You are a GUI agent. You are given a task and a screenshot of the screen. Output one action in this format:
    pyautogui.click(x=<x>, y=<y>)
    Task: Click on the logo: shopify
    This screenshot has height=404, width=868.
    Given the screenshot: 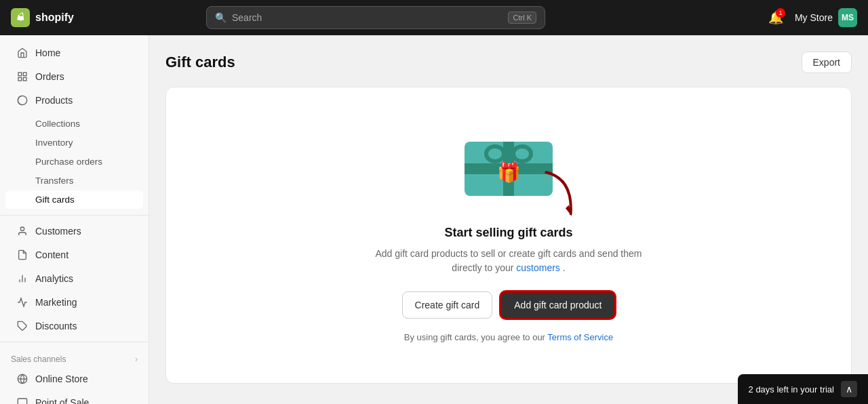 What is the action you would take?
    pyautogui.click(x=52, y=18)
    